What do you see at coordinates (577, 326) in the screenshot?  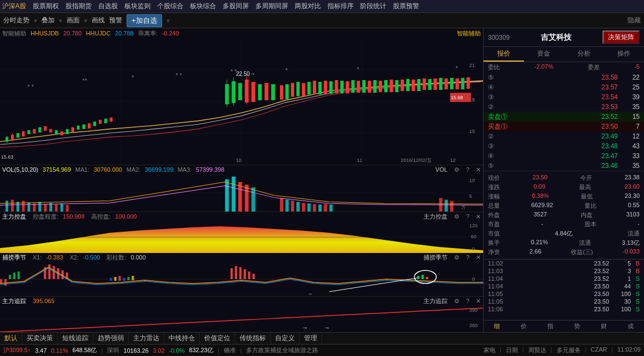 I see `panel-bottom-tab-shi: 势` at bounding box center [577, 326].